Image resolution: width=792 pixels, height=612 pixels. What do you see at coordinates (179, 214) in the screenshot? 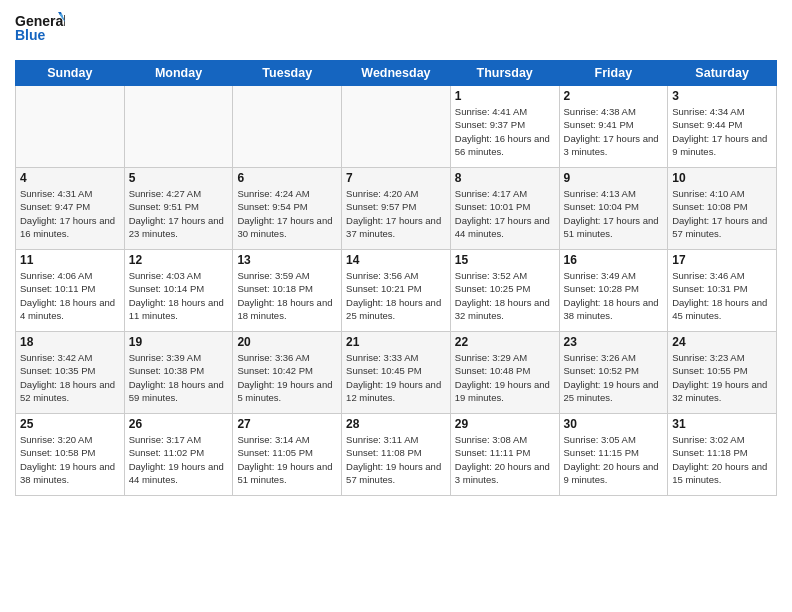
I see `day-info: Sunrise: 4:27 AMSunset: 9:51 PMDaylight:…` at bounding box center [179, 214].